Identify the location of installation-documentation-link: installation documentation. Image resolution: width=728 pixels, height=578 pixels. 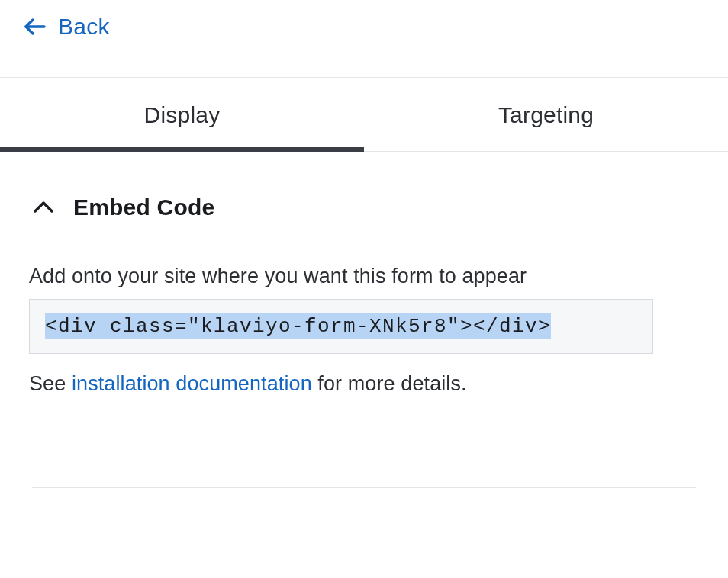
(192, 384).